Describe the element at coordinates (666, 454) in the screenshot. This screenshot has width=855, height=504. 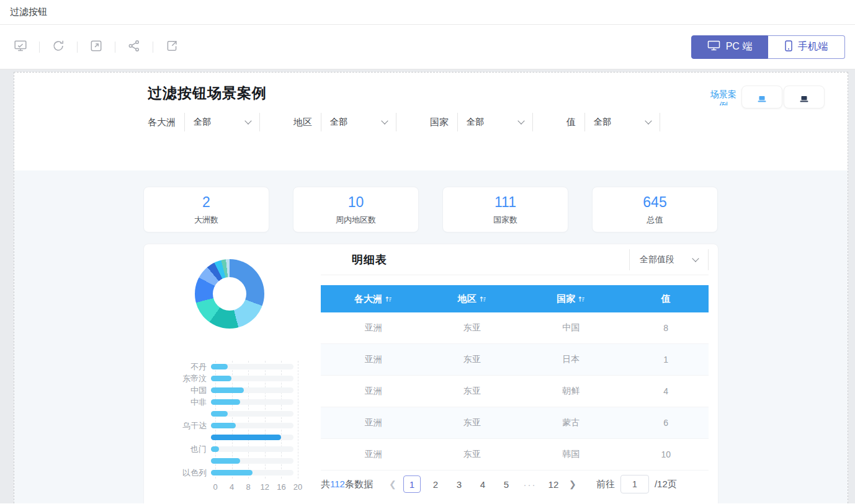
I see `table-cell: 10` at that location.